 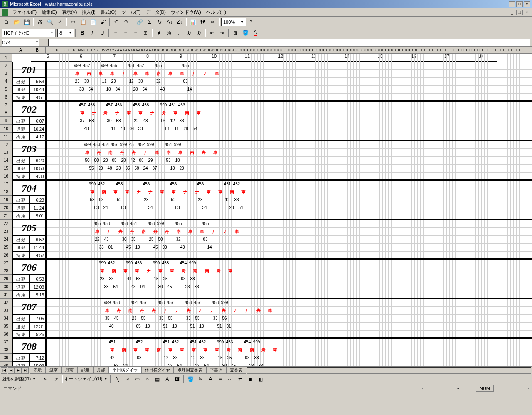 What do you see at coordinates (6, 97) in the screenshot?
I see `row-header: 6` at bounding box center [6, 97].